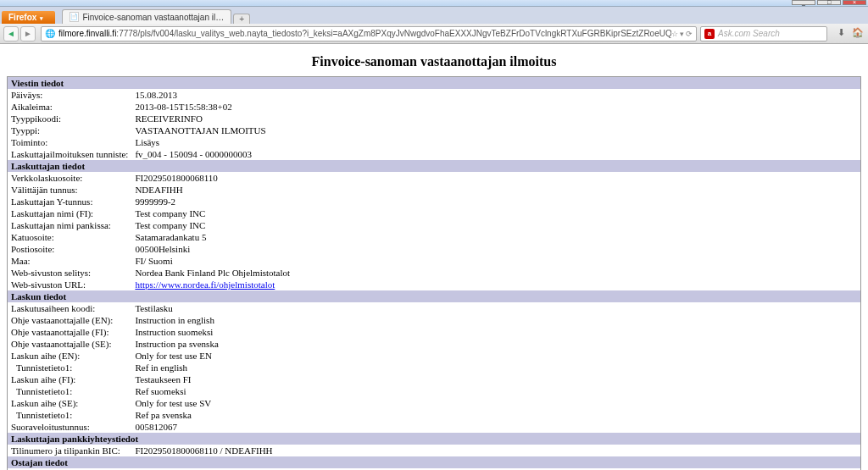 The image size is (868, 470). What do you see at coordinates (242, 19) in the screenshot?
I see `new-tab-button: +` at bounding box center [242, 19].